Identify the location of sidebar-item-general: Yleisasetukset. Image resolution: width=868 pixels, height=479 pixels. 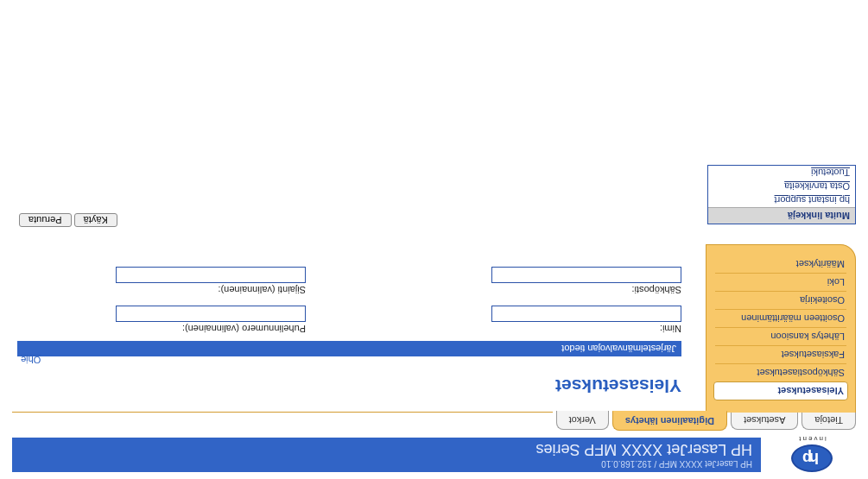
(781, 391).